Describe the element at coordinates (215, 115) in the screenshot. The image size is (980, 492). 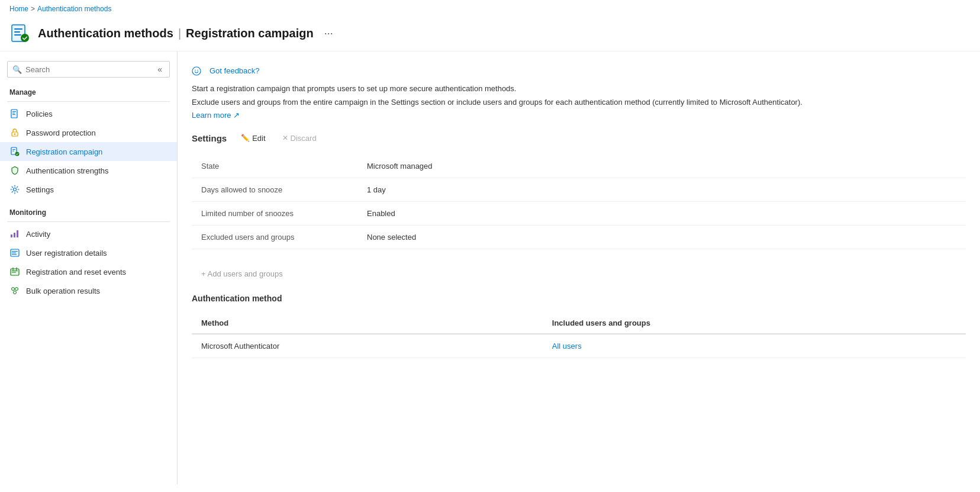
I see `learn-more-link: Learn more ↗` at that location.